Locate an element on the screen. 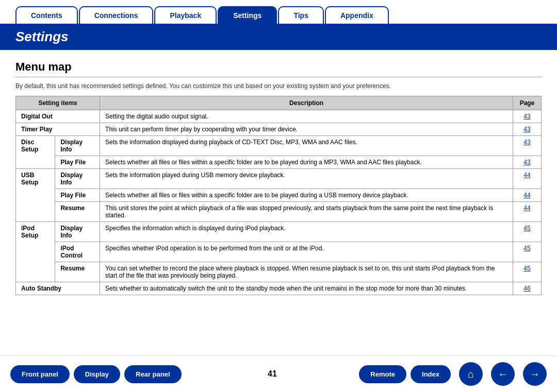 Image resolution: width=557 pixels, height=392 pixels. page-timer-play: 43 is located at coordinates (527, 130).